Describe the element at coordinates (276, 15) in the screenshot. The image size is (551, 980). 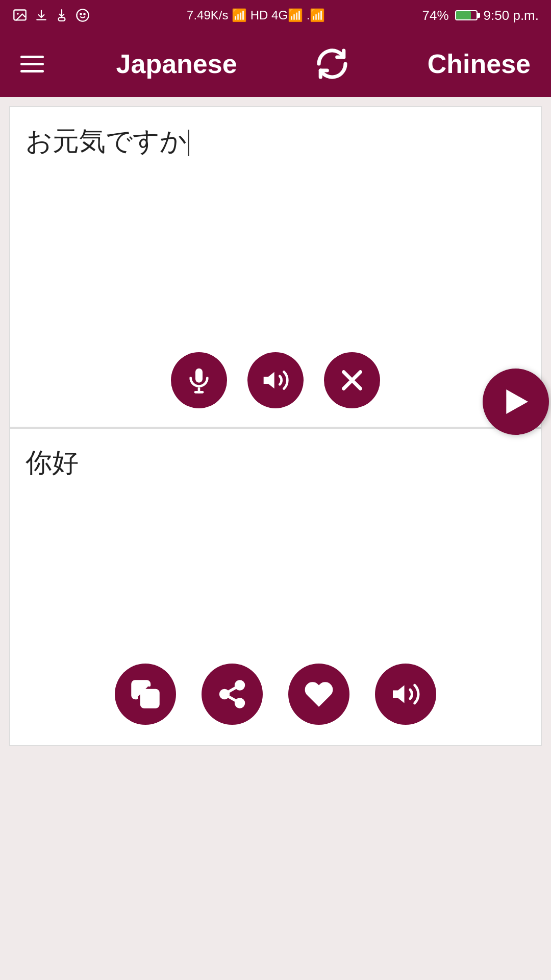
I see `status-bar: 7.49K/s 📶 HD 4G📶 .📶 74% 9:50 p.m.` at that location.